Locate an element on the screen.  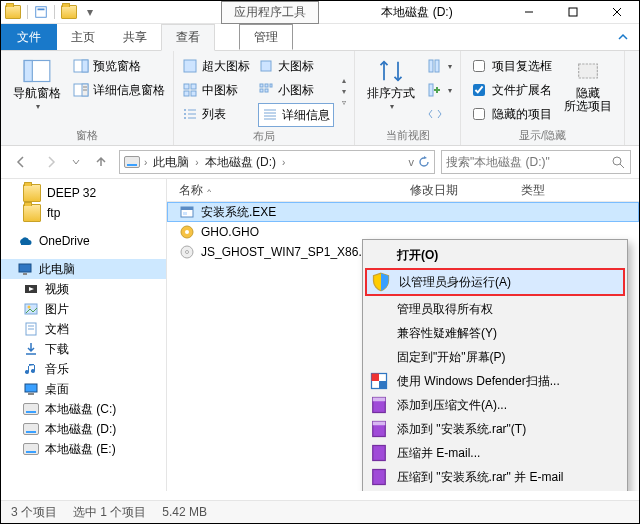
sort-button: 排序方式 ▾ is located at coordinates (391, 90).